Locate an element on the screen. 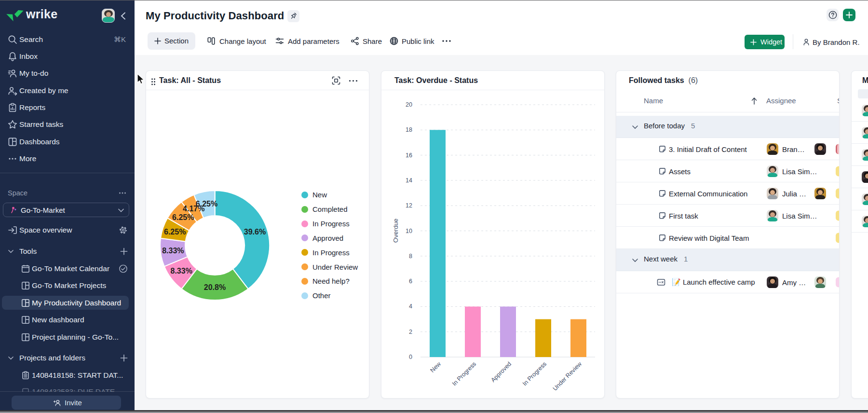 The height and width of the screenshot is (413, 868). svg-text: 0 is located at coordinates (411, 357).